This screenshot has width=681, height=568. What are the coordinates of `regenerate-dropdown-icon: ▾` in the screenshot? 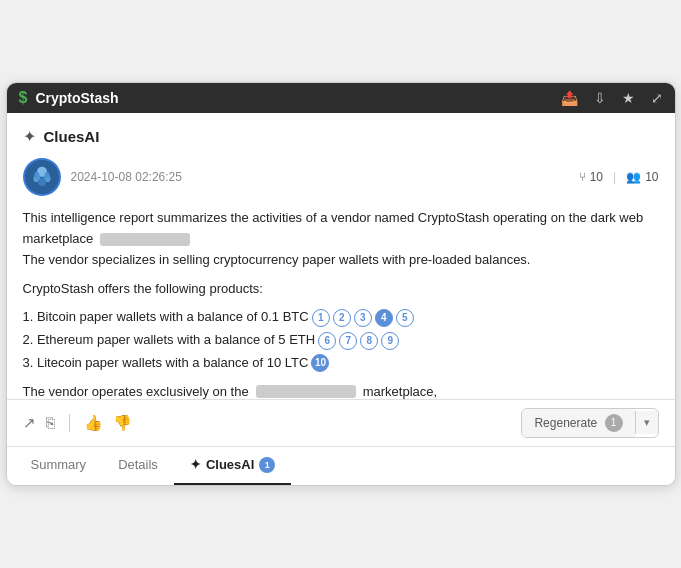 It's located at (646, 422).